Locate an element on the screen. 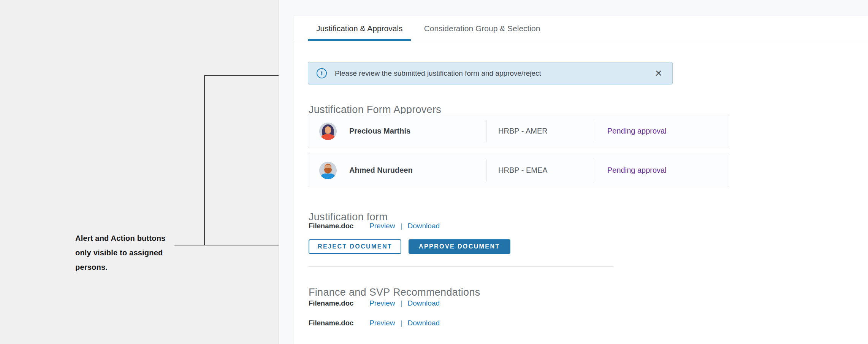 This screenshot has height=344, width=868. alert-message: Please review the submitted justificatio… is located at coordinates (495, 73).